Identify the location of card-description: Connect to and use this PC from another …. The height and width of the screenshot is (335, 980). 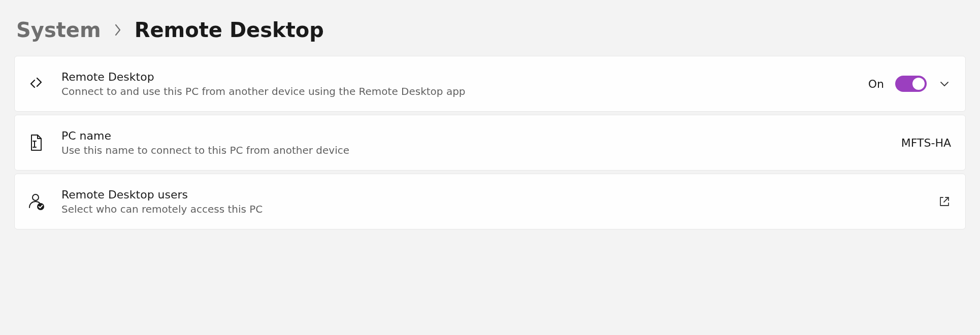
(457, 91).